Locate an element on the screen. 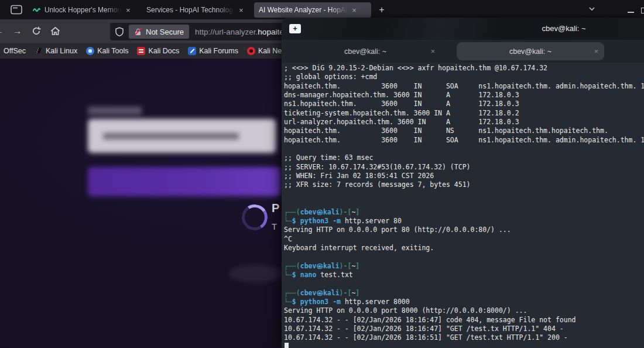  kali-forums-icon is located at coordinates (192, 51).